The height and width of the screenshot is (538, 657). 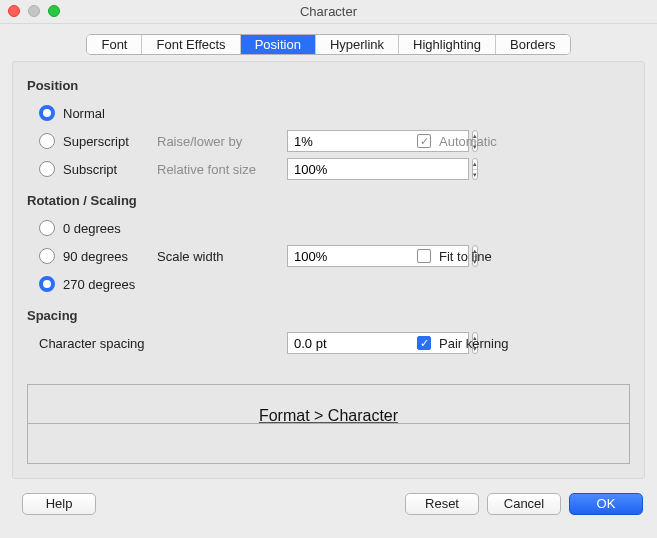 What do you see at coordinates (34, 11) in the screenshot?
I see `minimize-icon` at bounding box center [34, 11].